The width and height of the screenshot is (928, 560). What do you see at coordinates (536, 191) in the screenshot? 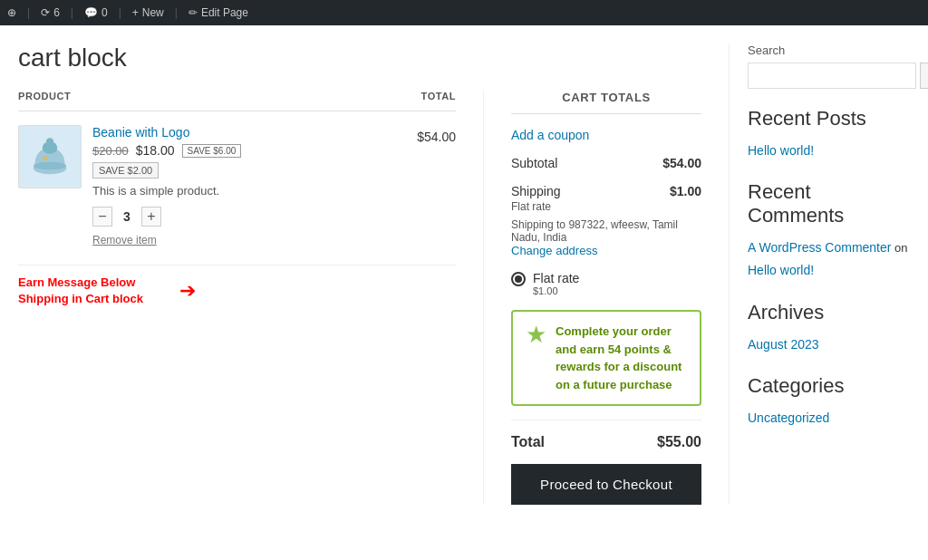
I see `shipping-label: Shipping` at bounding box center [536, 191].